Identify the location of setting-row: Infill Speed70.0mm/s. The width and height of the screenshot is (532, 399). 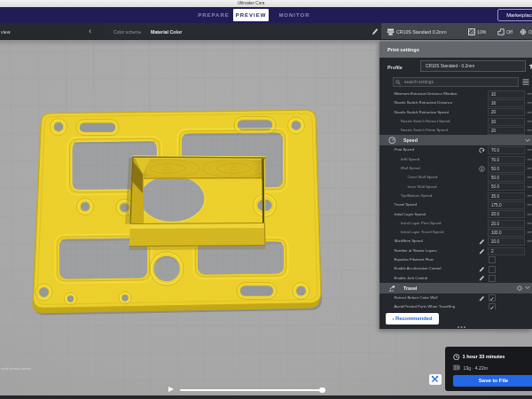
(456, 160).